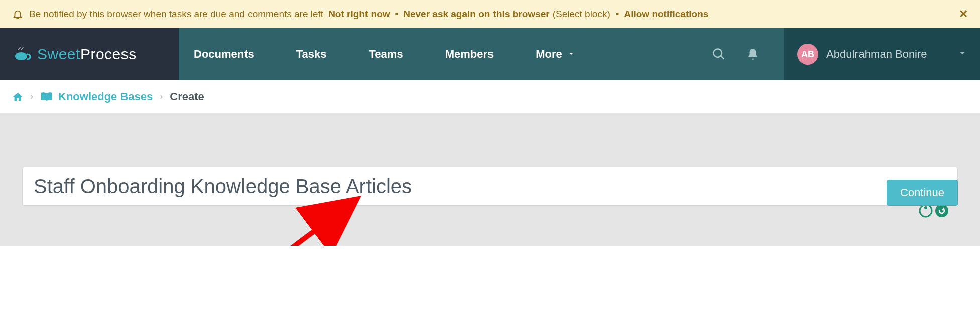 Image resolution: width=980 pixels, height=323 pixels. Describe the element at coordinates (18, 97) in the screenshot. I see `home-icon` at that location.